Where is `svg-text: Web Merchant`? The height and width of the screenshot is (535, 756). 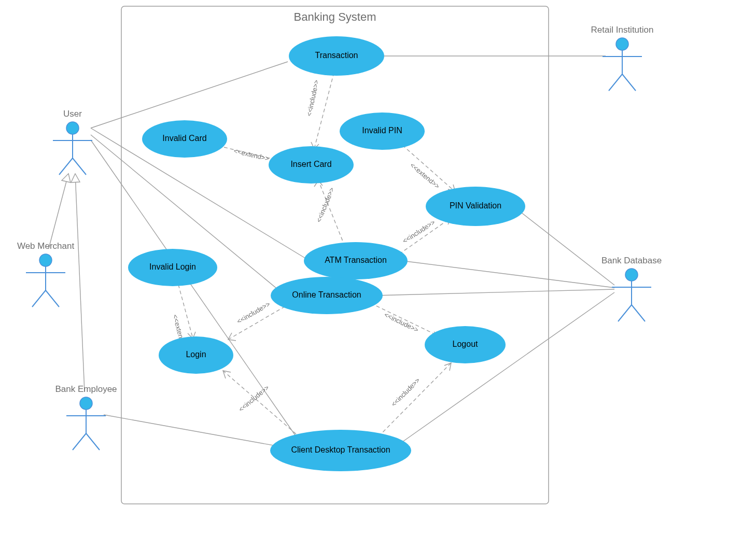
svg-text: Web Merchant is located at coordinates (46, 246).